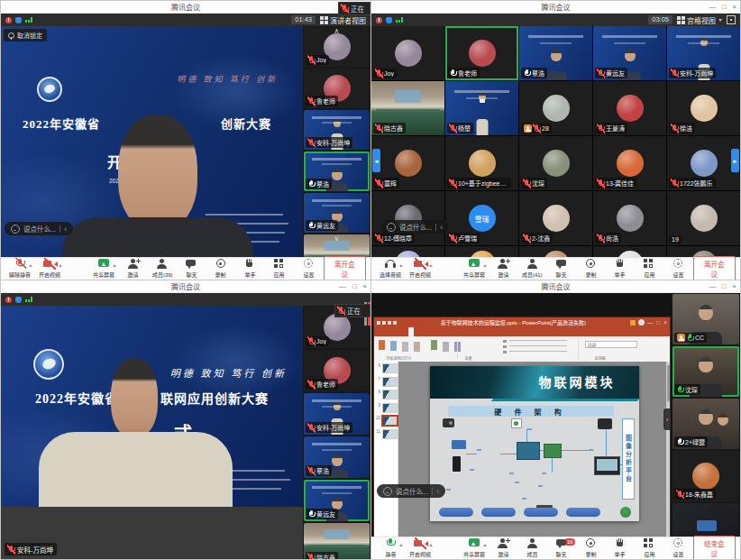 This screenshot has width=741, height=560. Describe the element at coordinates (736, 161) in the screenshot. I see `page-right-button: ►` at that location.